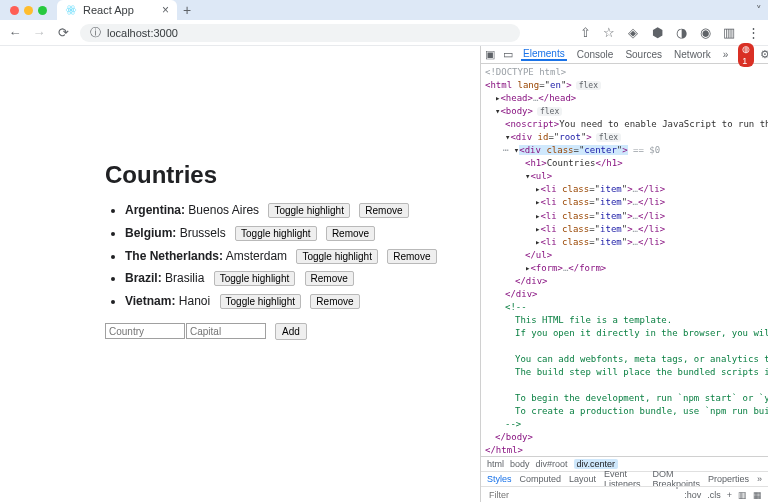 Image resolution: width=768 pixels, height=502 pixels. I want to click on country-capital: Amsterdam, so click(256, 256).